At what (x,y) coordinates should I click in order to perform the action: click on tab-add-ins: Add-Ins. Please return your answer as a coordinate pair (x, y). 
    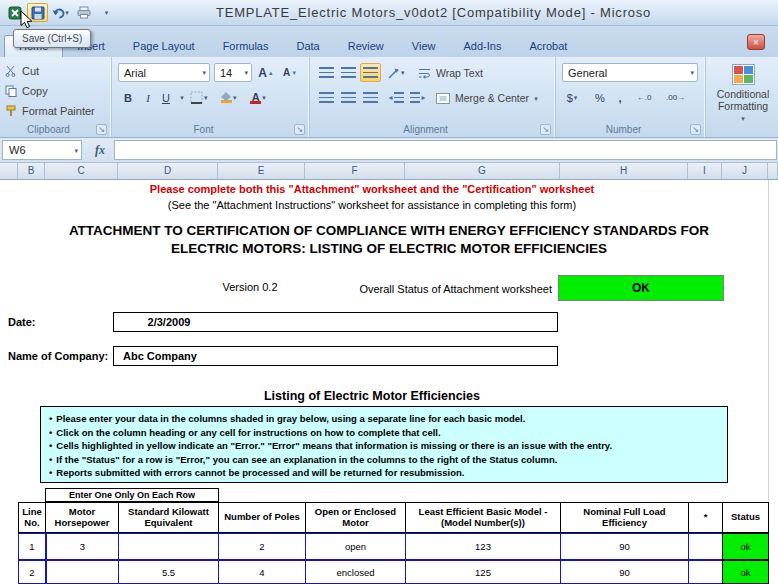
    Looking at the image, I should click on (482, 46).